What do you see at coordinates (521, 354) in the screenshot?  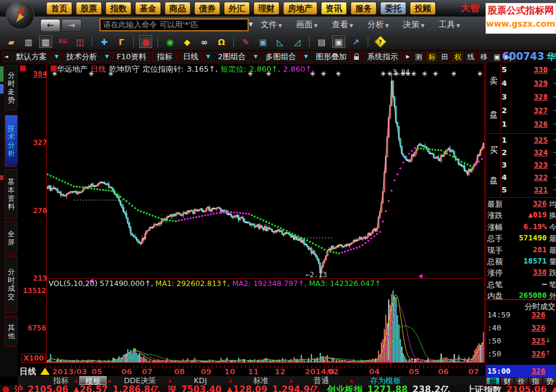 I see `tape-row: :50326↑` at bounding box center [521, 354].